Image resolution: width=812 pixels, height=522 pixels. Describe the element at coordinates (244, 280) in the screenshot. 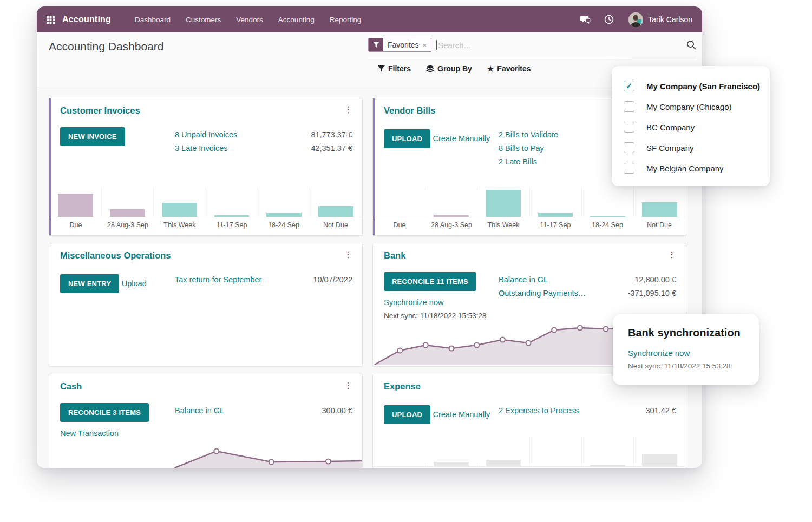

I see `tax-return-link: Tax return for September` at that location.